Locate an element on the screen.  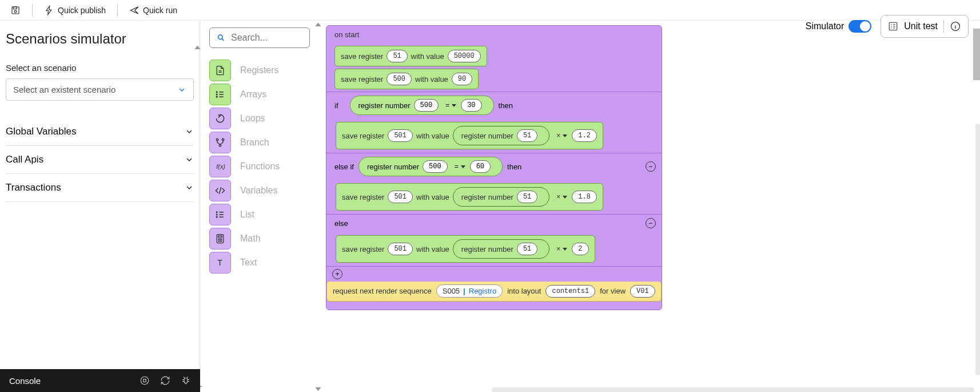
condition-block: register number 500 = 30 is located at coordinates (422, 105).